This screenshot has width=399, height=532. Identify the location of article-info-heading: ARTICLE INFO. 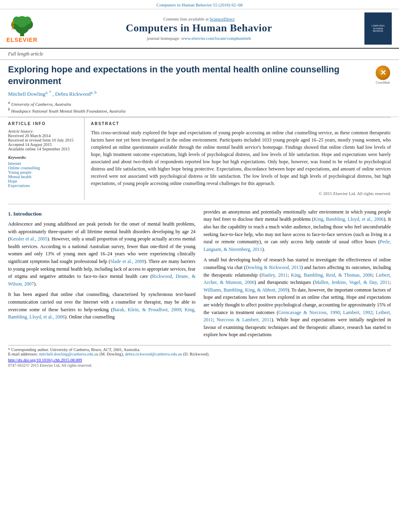
(43, 124).